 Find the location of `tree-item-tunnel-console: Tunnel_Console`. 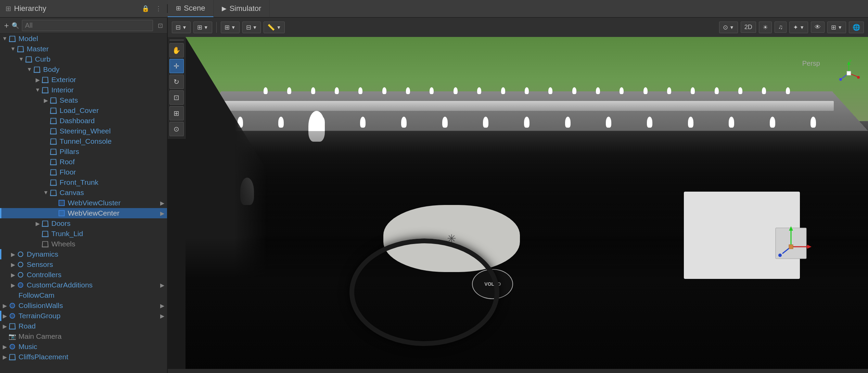

tree-item-tunnel-console: Tunnel_Console is located at coordinates (84, 141).